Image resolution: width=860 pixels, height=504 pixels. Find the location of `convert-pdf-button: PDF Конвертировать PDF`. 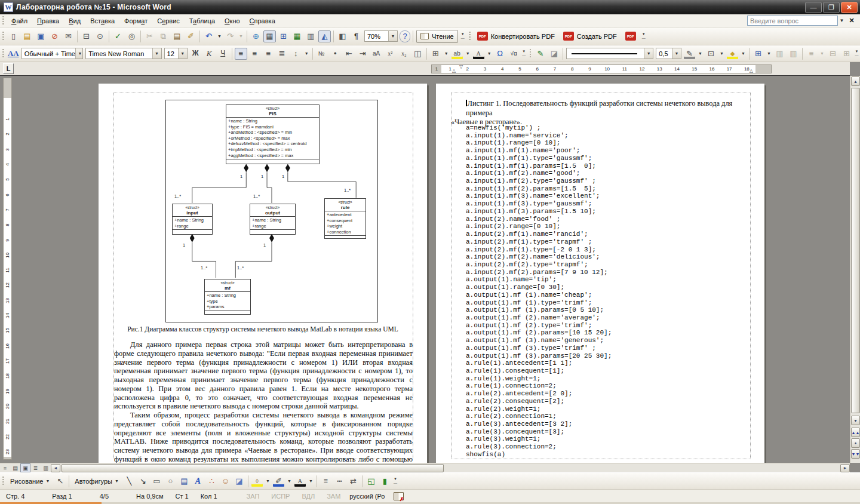

convert-pdf-button: PDF Конвертировать PDF is located at coordinates (516, 36).